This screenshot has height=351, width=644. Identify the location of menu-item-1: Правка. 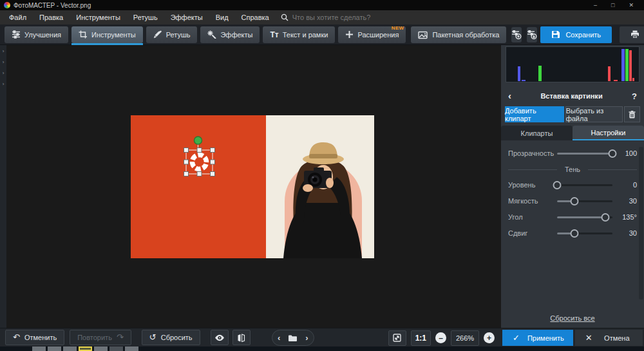
(52, 17).